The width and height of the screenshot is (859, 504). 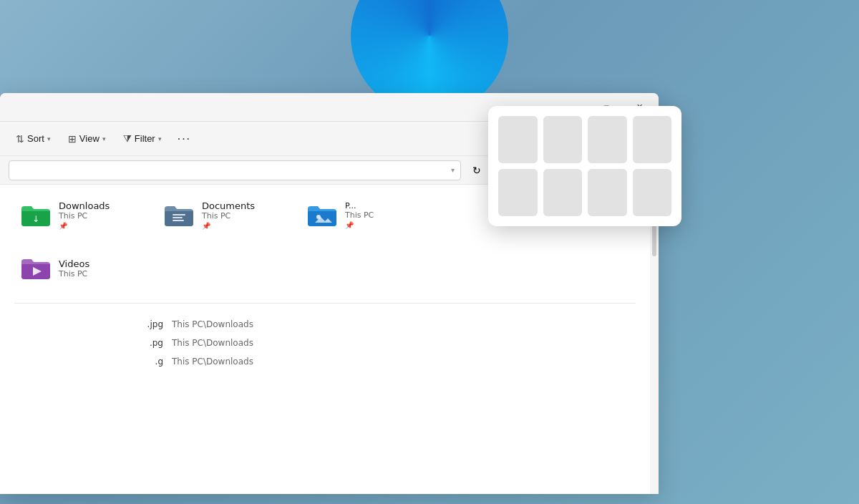 What do you see at coordinates (92, 343) in the screenshot?
I see `recent-filename: .pg` at bounding box center [92, 343].